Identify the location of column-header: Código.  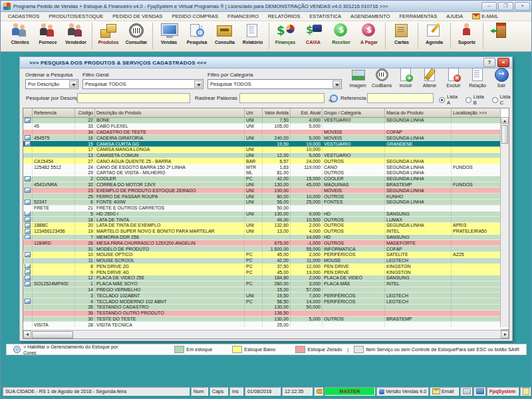
(85, 113).